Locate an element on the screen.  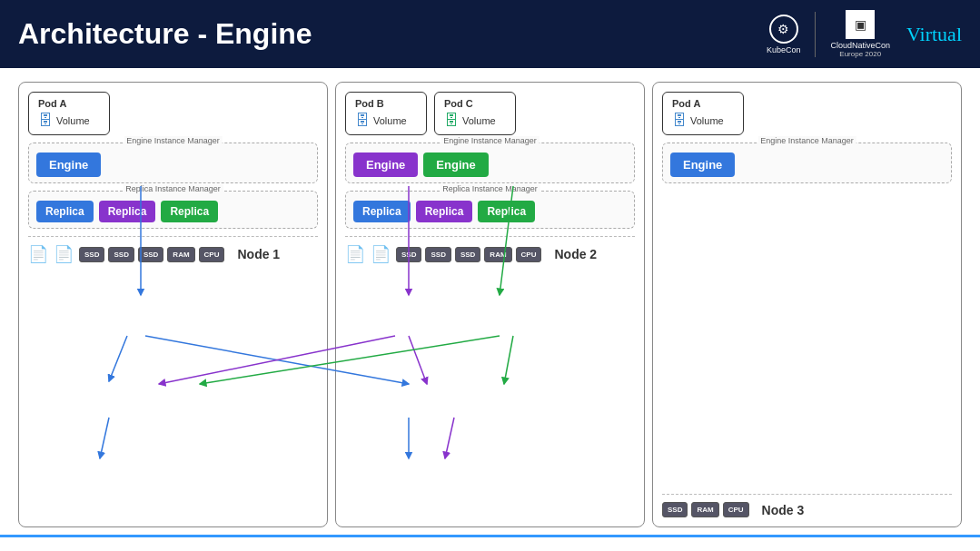
node1-engine-manager: Engine Instance Manager Engine is located at coordinates (173, 163).